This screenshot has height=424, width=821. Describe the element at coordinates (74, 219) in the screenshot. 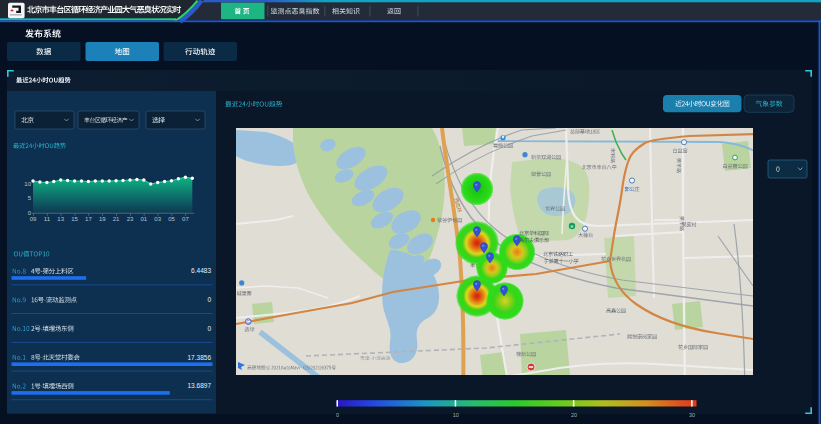

I see `svg-text: 15` at that location.